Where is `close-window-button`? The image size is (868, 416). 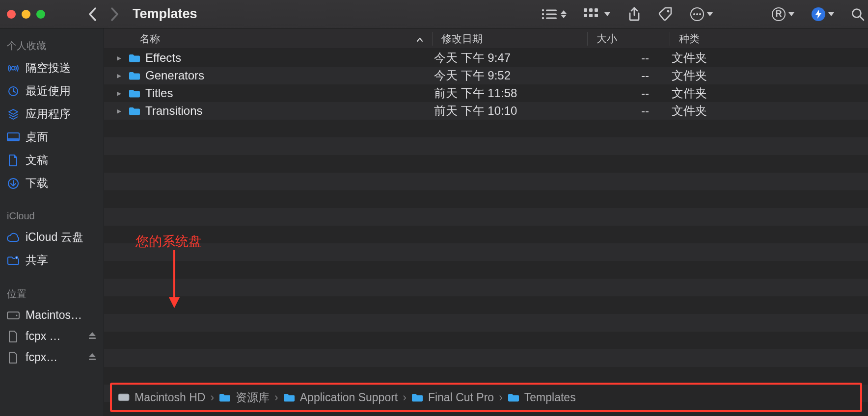 close-window-button is located at coordinates (11, 14).